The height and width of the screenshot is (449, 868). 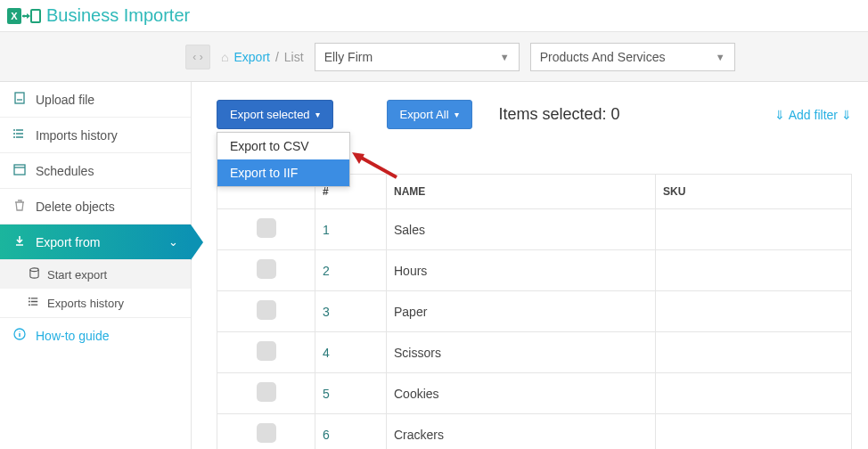 What do you see at coordinates (73, 336) in the screenshot?
I see `sidebar-item-label: How-to guide` at bounding box center [73, 336].